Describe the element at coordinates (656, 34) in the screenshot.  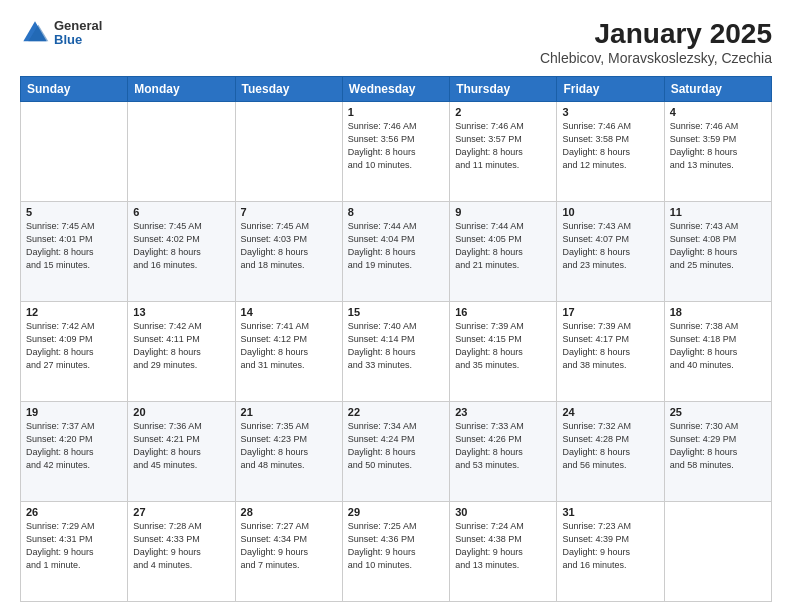
I see `calendar-title: January 2025` at that location.